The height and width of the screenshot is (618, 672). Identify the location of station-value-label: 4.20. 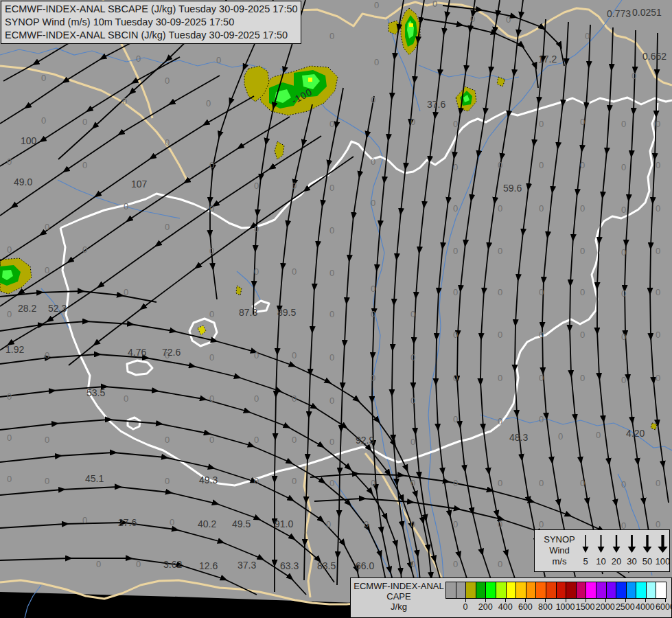
(636, 433).